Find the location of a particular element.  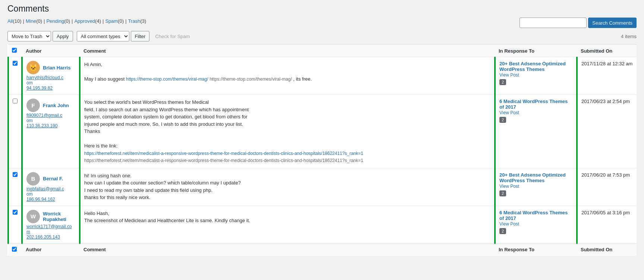

foot-col-comment: Comment is located at coordinates (287, 249).